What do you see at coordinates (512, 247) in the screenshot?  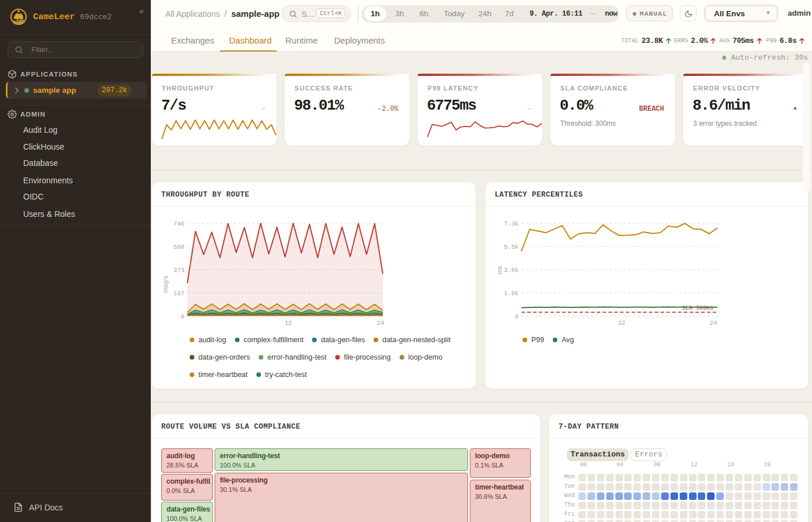 I see `svg-text: 5.5k` at bounding box center [512, 247].